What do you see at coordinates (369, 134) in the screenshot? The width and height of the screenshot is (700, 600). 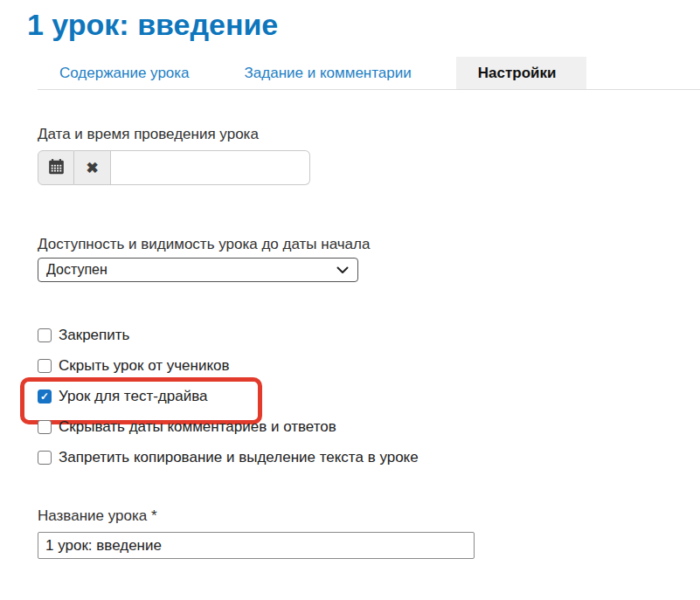 I see `date-time-label: Дата и время проведения урока` at bounding box center [369, 134].